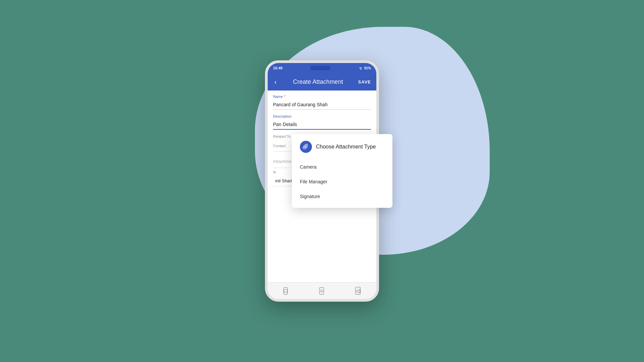 This screenshot has height=362, width=644. What do you see at coordinates (281, 146) in the screenshot?
I see `related-tag: Contact` at bounding box center [281, 146].